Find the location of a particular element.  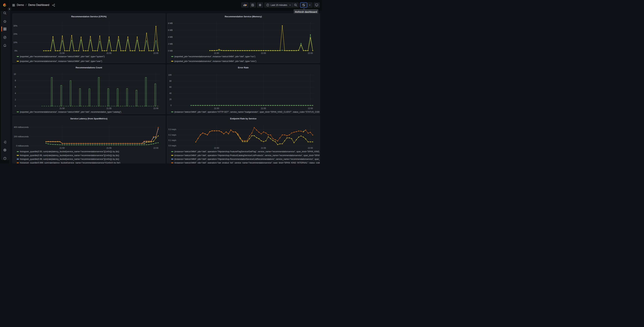

svg-text: 0.0 req/s is located at coordinates (172, 146).